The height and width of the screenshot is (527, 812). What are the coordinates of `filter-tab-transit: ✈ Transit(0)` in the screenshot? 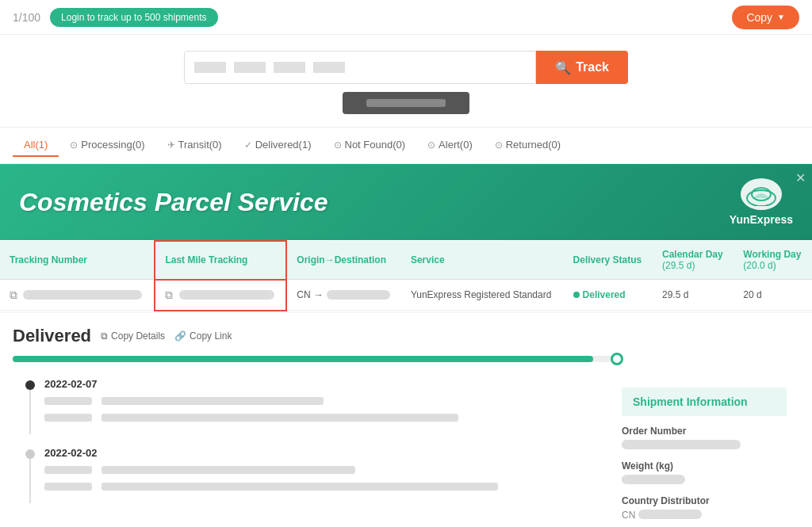 It's located at (195, 146).